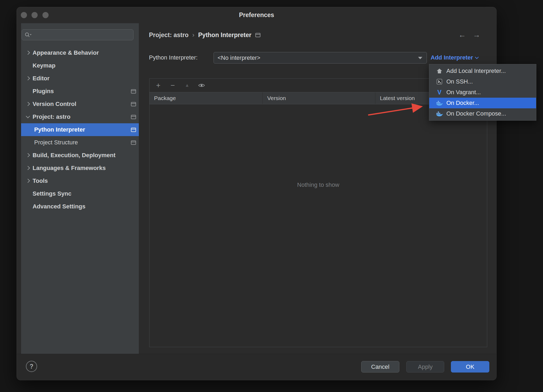  What do you see at coordinates (187, 85) in the screenshot?
I see `upgrade-package-icon: ▲` at bounding box center [187, 85].